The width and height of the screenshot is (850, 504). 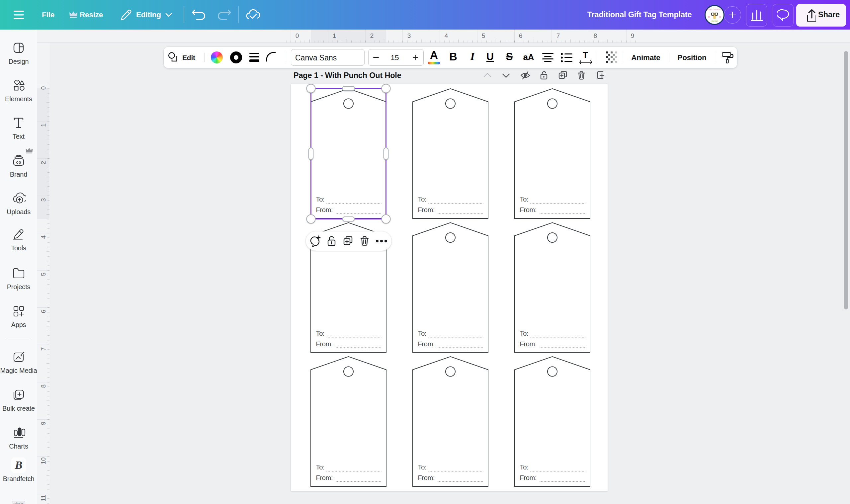 What do you see at coordinates (715, 10) in the screenshot?
I see `svg-text: That Creative` at bounding box center [715, 10].